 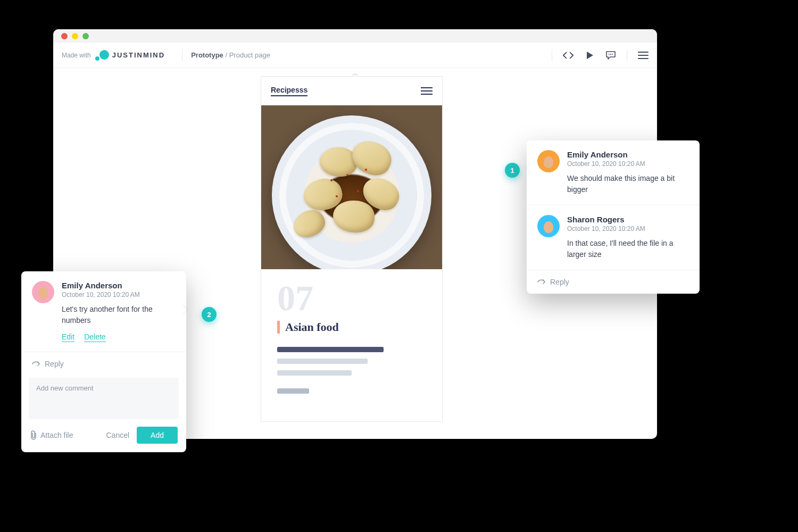 What do you see at coordinates (86, 36) in the screenshot?
I see `maximize-window-icon` at bounding box center [86, 36].